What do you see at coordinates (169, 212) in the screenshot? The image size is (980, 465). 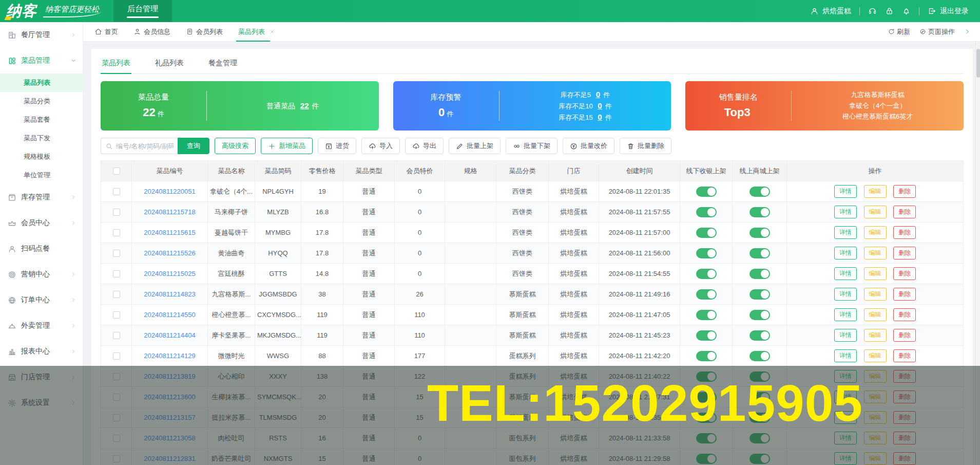 I see `dish-id-link: 20240811215718` at bounding box center [169, 212].